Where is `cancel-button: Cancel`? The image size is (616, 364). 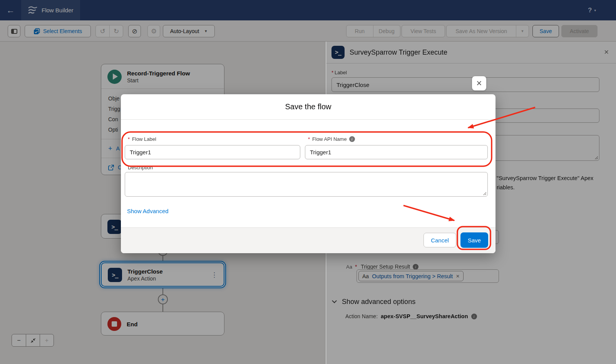 cancel-button: Cancel is located at coordinates (440, 240).